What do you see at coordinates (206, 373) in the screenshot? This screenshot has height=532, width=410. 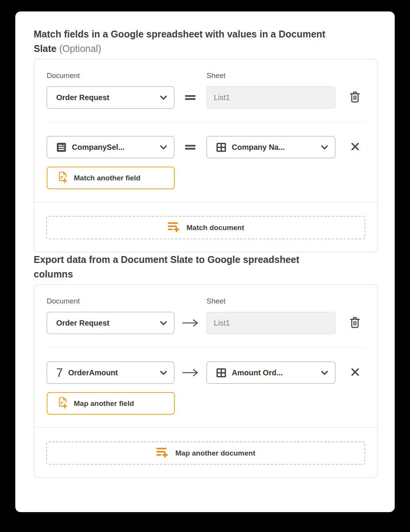 I see `field-map-row: 7 OrderAmount Amount Ord...` at bounding box center [206, 373].